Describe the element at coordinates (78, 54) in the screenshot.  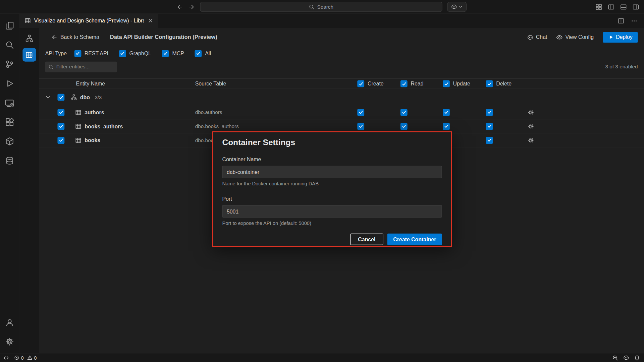
I see `rest-api-checkbox` at that location.